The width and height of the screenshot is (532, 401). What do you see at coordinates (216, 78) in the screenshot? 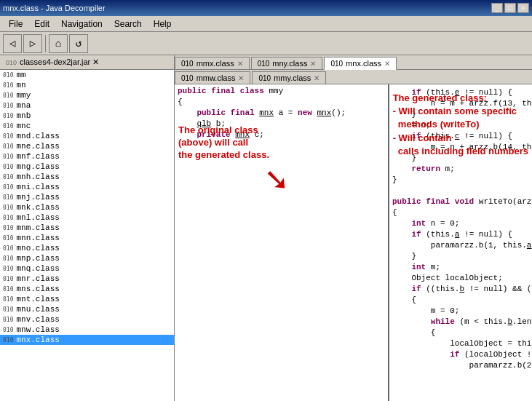
I see `tab-label-mmw: mmw.class` at bounding box center [216, 78].